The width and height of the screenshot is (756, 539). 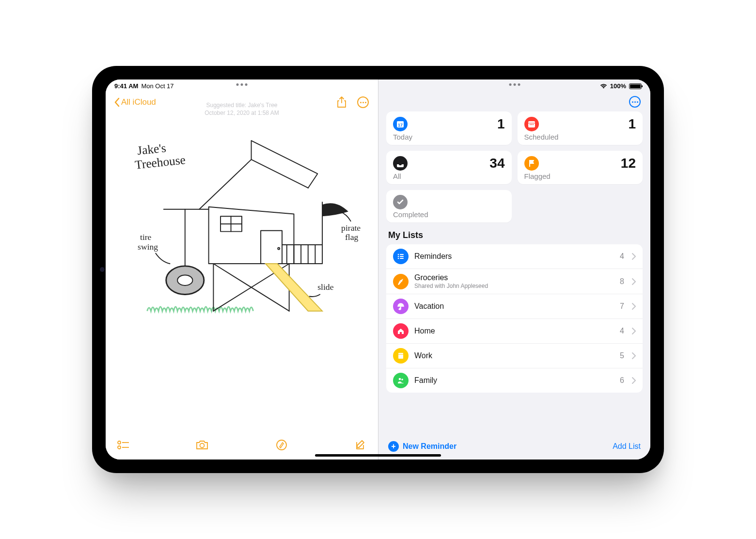 I want to click on smart-lists-grid: 17 1 Today 1 Scheduled, so click(x=515, y=167).